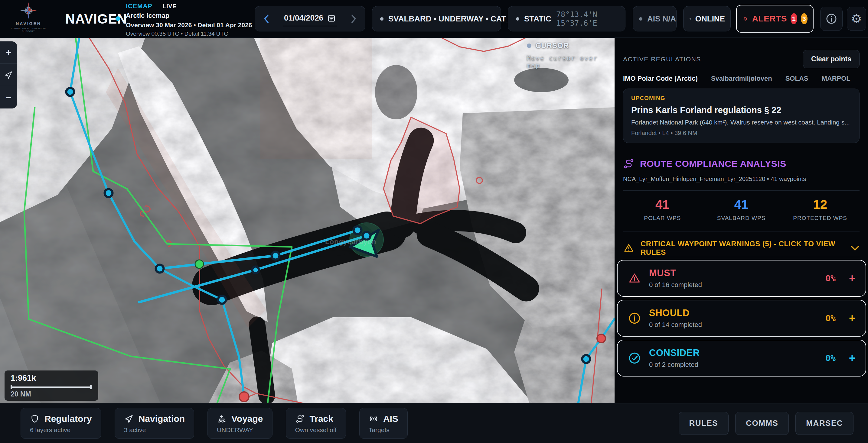  Describe the element at coordinates (742, 278) in the screenshot. I see `must-group-card: MUST 0 of 16 completed 0% +` at that location.